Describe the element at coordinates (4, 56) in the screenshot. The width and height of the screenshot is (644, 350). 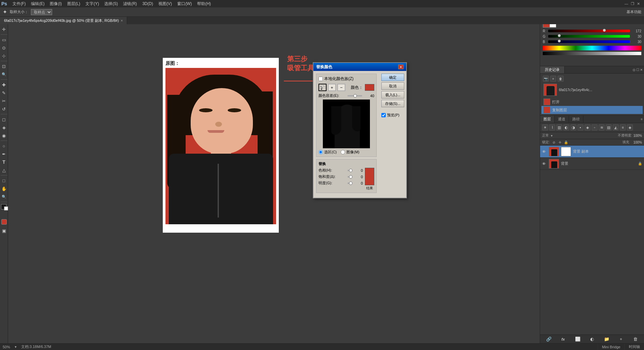
I see `magic-wand-tool: ⊹` at that location.